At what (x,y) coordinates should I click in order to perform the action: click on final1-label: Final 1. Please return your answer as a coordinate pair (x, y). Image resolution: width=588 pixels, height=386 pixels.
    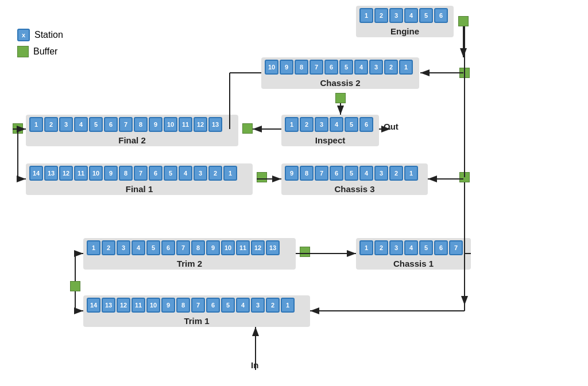
    Looking at the image, I should click on (139, 189).